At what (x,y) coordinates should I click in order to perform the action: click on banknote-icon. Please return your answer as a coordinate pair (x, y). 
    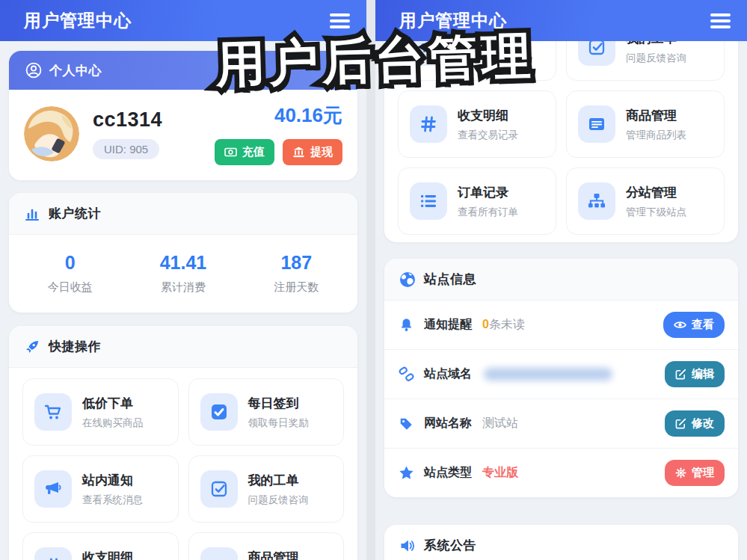
    Looking at the image, I should click on (230, 153).